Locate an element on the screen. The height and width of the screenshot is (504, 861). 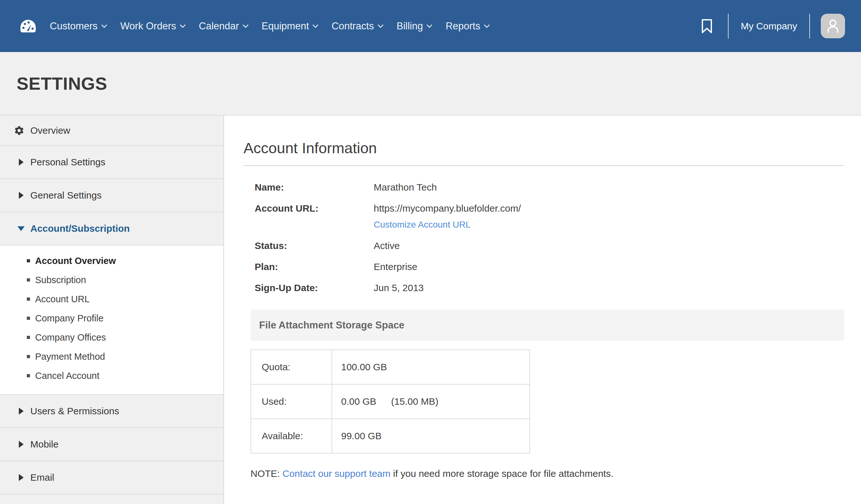
quota-value: 100.00 GB is located at coordinates (364, 367).